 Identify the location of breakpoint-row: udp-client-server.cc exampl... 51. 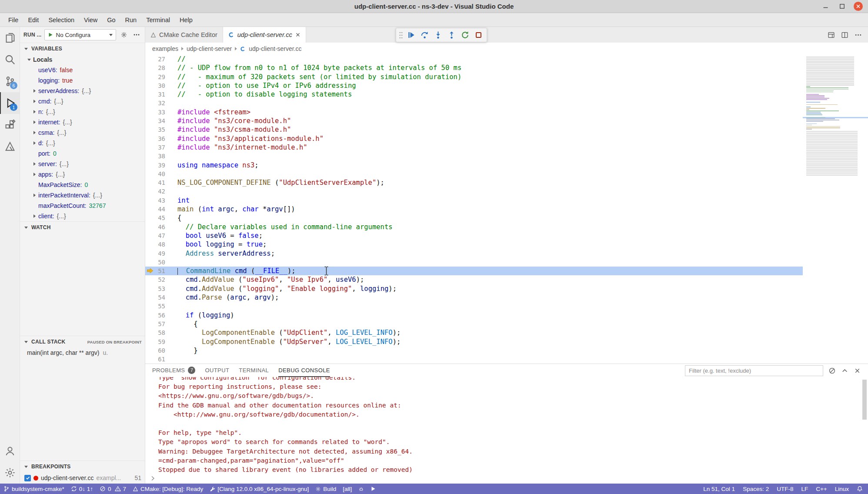
(83, 478).